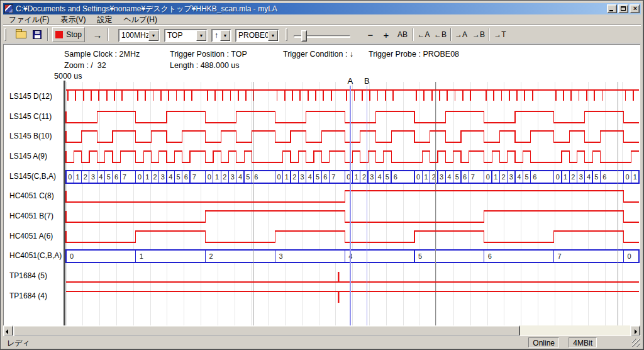 The height and width of the screenshot is (350, 644). What do you see at coordinates (29, 20) in the screenshot?
I see `menu-file: ファイル(F)` at bounding box center [29, 20].